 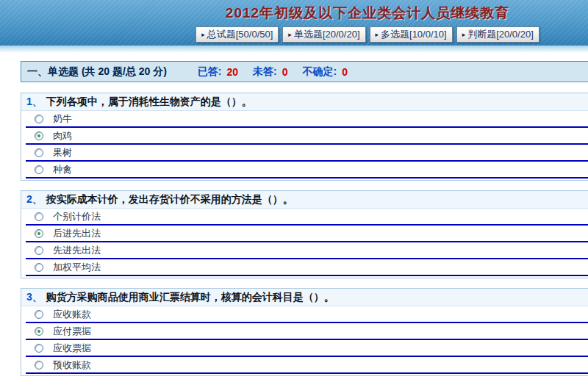 I want to click on option-label: 肉鸡, so click(x=62, y=136).